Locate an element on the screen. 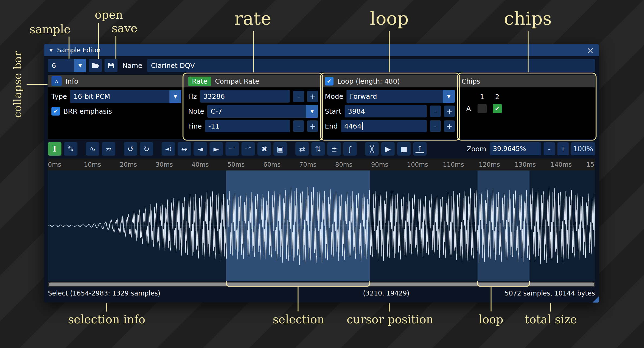  timeline-label: 60ms is located at coordinates (272, 165).